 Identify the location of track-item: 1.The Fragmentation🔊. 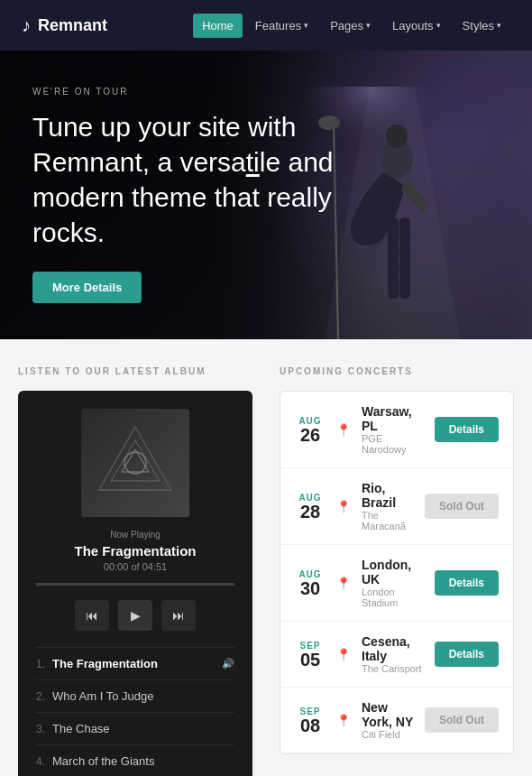
(135, 664).